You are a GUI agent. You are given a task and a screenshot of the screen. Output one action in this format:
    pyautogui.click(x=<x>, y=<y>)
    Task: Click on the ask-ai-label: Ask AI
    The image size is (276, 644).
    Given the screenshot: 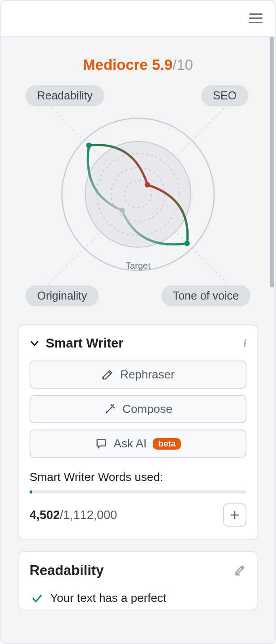 What is the action you would take?
    pyautogui.click(x=130, y=443)
    